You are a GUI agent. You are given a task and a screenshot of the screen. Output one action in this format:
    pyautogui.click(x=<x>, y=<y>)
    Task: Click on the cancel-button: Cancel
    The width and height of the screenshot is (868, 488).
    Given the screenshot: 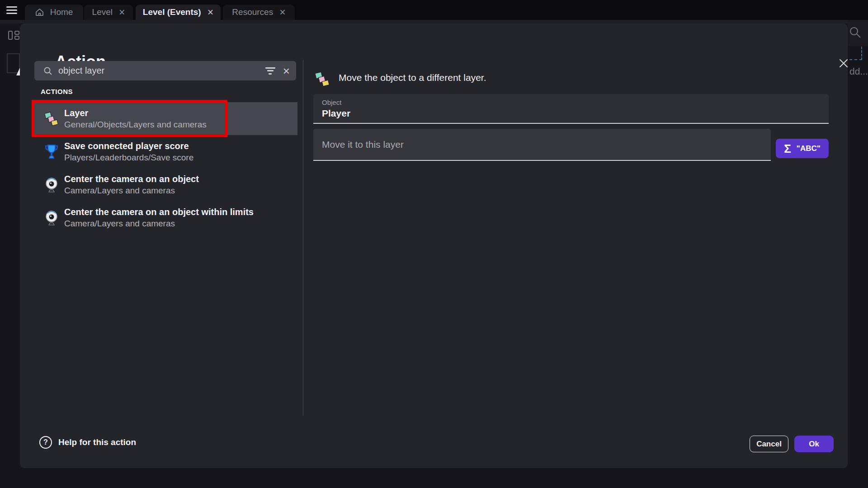 What is the action you would take?
    pyautogui.click(x=769, y=444)
    